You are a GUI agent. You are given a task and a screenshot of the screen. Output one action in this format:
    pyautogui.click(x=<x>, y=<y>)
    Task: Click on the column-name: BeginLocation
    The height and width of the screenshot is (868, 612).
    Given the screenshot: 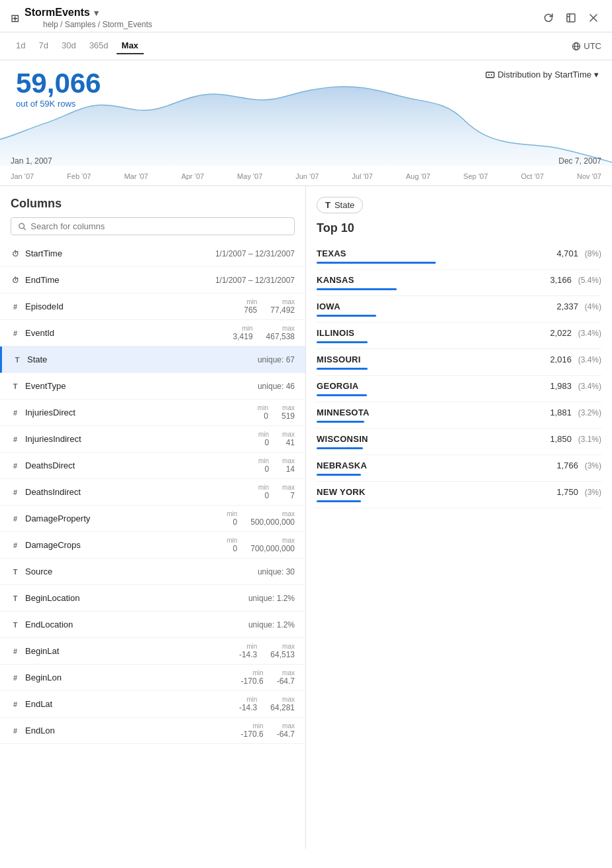 What is the action you would take?
    pyautogui.click(x=134, y=598)
    